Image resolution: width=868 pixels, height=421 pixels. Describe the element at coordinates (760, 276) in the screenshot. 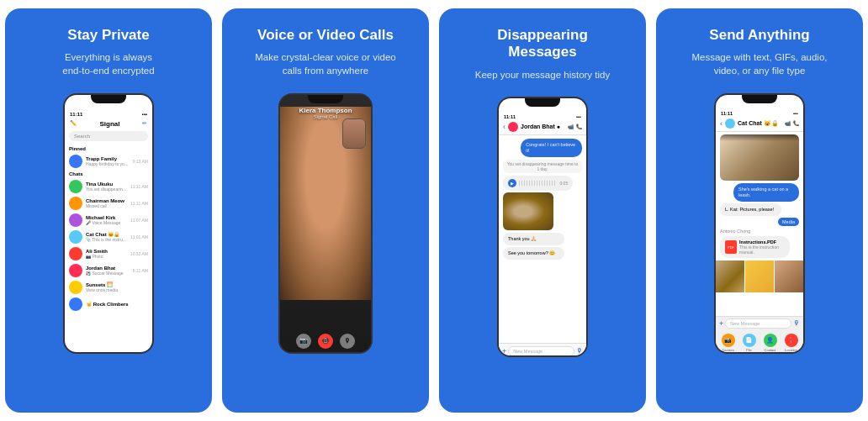

I see `photo-strip` at that location.